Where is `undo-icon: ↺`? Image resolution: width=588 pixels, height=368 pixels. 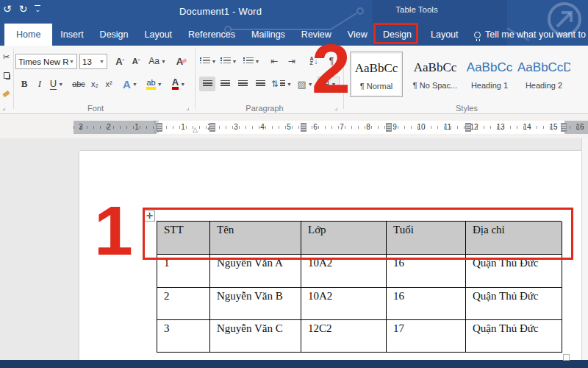 undo-icon: ↺ is located at coordinates (7, 9).